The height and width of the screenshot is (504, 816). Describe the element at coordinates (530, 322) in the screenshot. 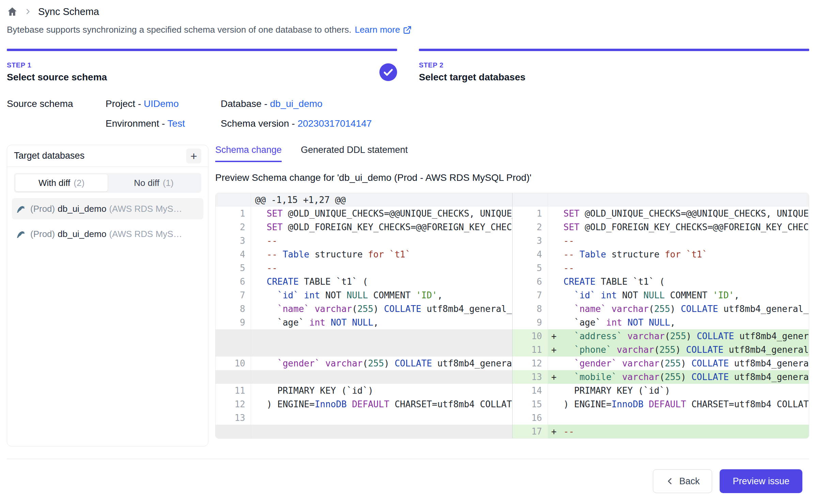

I see `diff-line-number: 9` at that location.